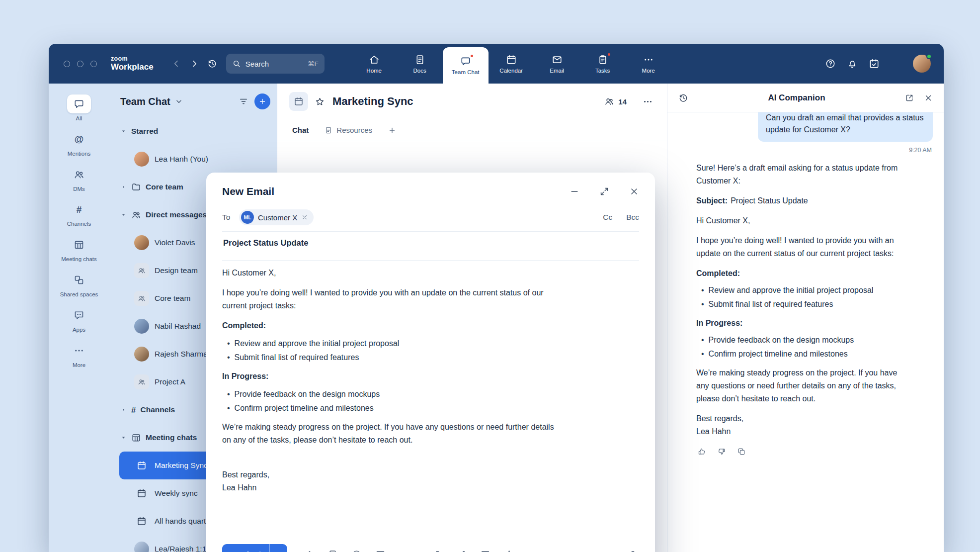 This screenshot has height=552, width=980. What do you see at coordinates (741, 452) in the screenshot?
I see `copy-button` at bounding box center [741, 452].